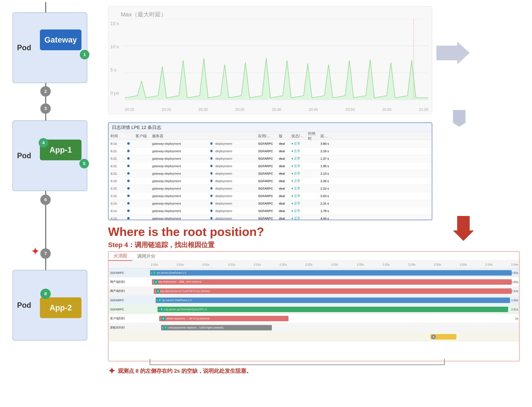 The height and width of the screenshot is (407, 532). Describe the element at coordinates (314, 282) in the screenshot. I see `flame-row: 网产端到到 gateway-deployment-...省略...dd4f (d…` at that location.